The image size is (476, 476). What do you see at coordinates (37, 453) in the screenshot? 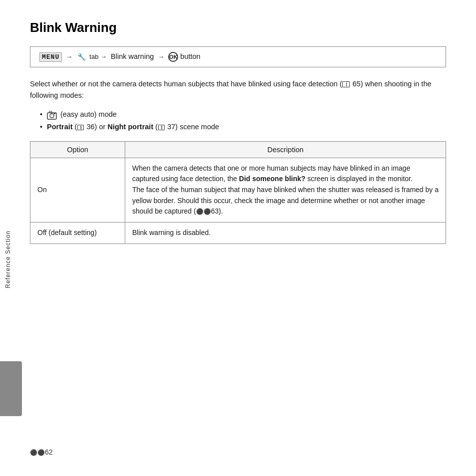
I see `footer-icon: ⚫⚫` at bounding box center [37, 453].